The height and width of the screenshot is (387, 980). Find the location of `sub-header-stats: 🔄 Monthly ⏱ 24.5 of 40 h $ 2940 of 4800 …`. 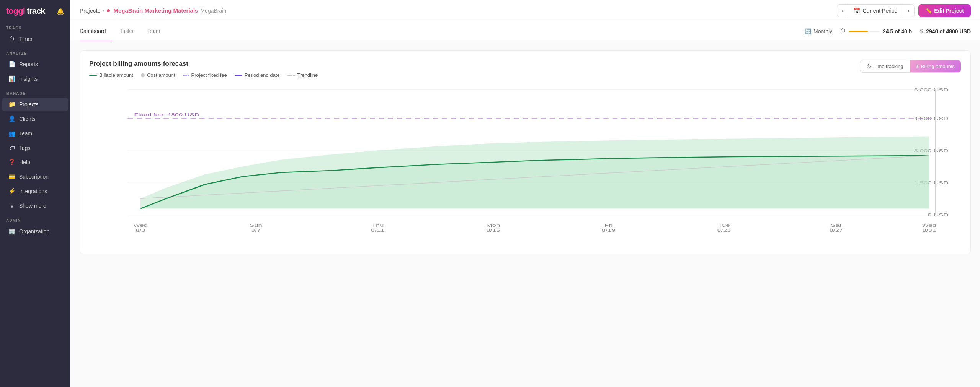

sub-header-stats: 🔄 Monthly ⏱ 24.5 of 40 h $ 2940 of 4800 … is located at coordinates (888, 31).